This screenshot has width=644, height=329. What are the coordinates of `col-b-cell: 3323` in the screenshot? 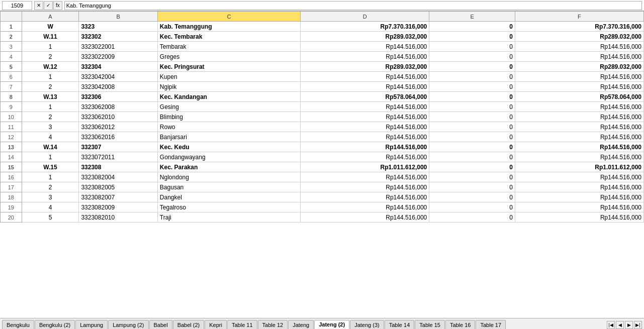 It's located at (118, 27).